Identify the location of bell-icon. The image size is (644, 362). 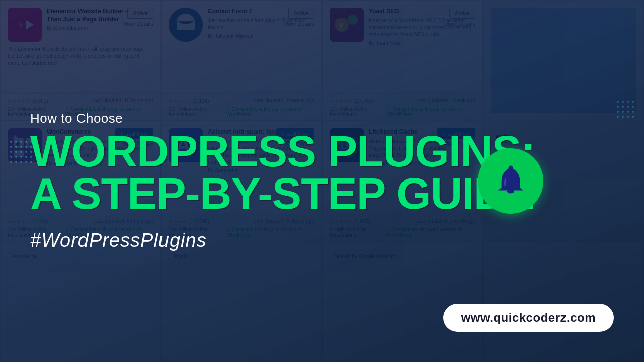
(511, 181).